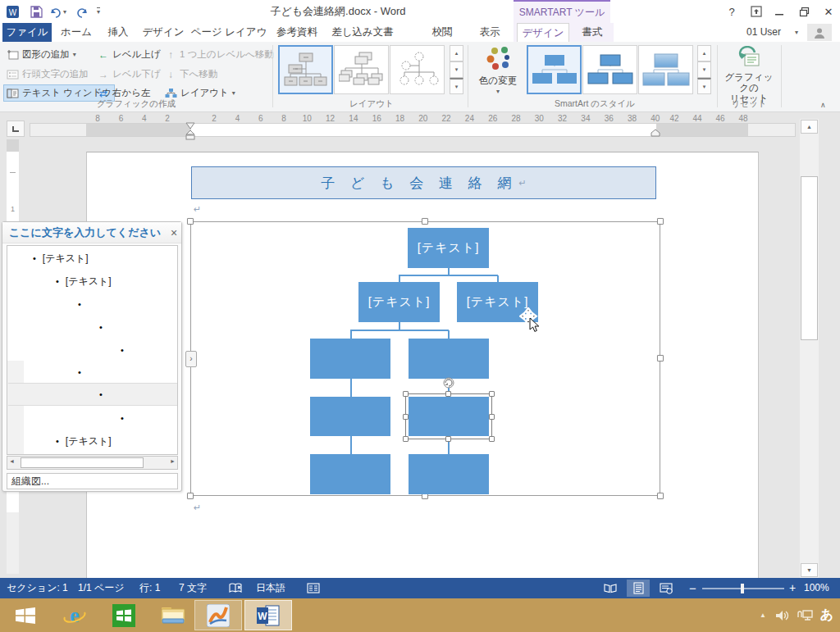  What do you see at coordinates (163, 33) in the screenshot?
I see `tab-design: デザイン` at bounding box center [163, 33].